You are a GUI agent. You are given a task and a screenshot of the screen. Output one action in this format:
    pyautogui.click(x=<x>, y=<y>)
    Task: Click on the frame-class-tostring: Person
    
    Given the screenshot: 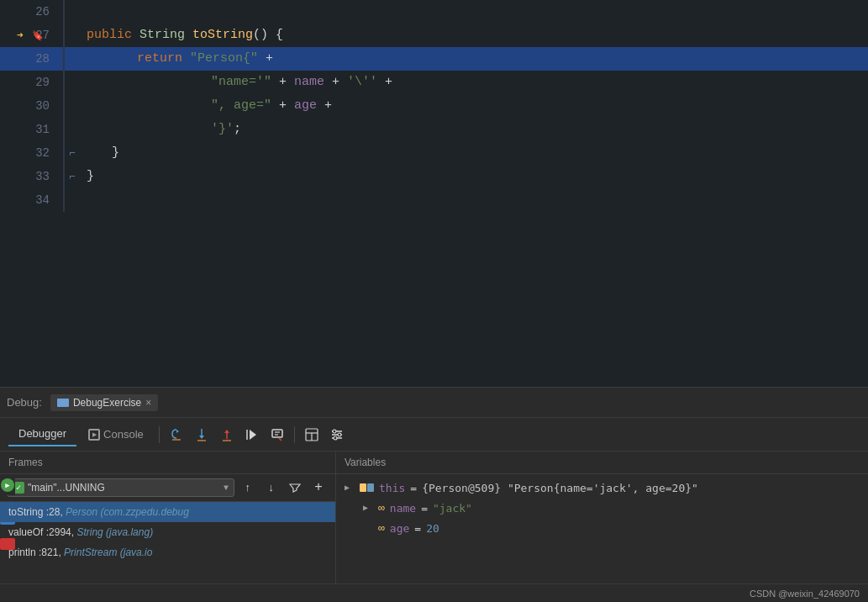 What is the action you would take?
    pyautogui.click(x=82, y=512)
    